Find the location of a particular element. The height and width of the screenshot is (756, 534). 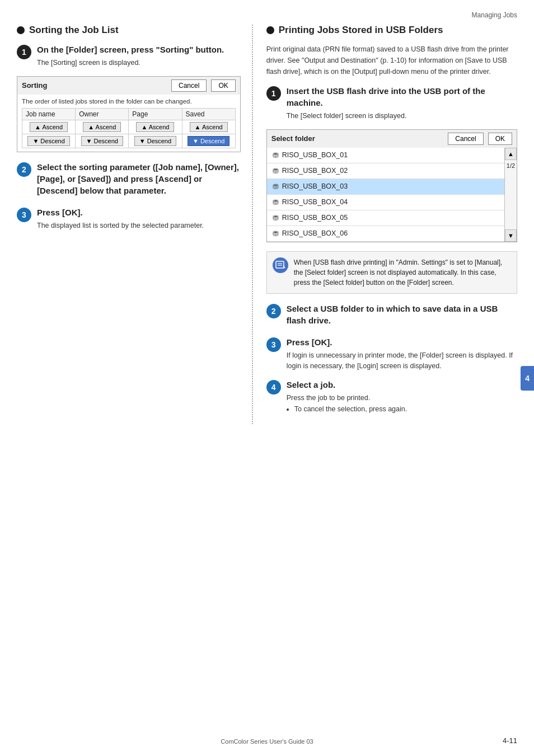

sorting-body: The order of listed jobs stored in the f… is located at coordinates (129, 123).